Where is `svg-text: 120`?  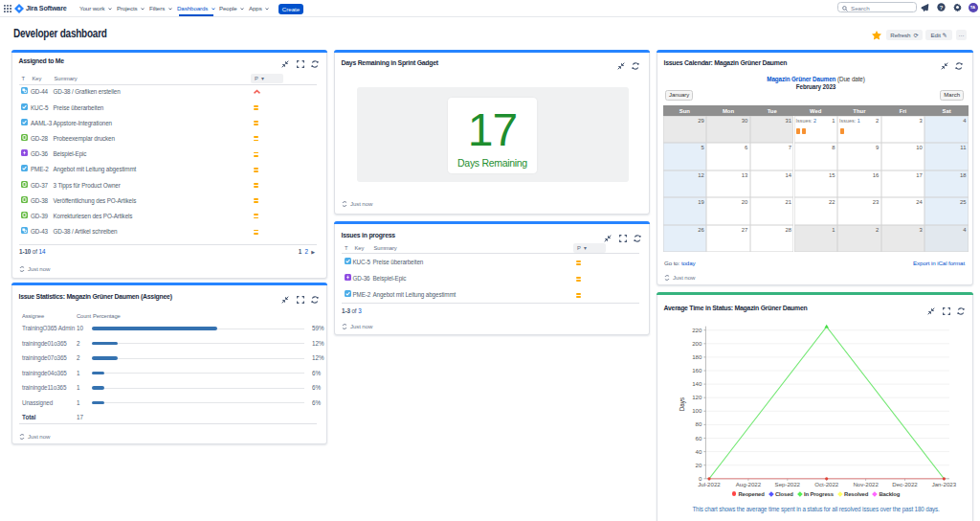 svg-text: 120 is located at coordinates (697, 396).